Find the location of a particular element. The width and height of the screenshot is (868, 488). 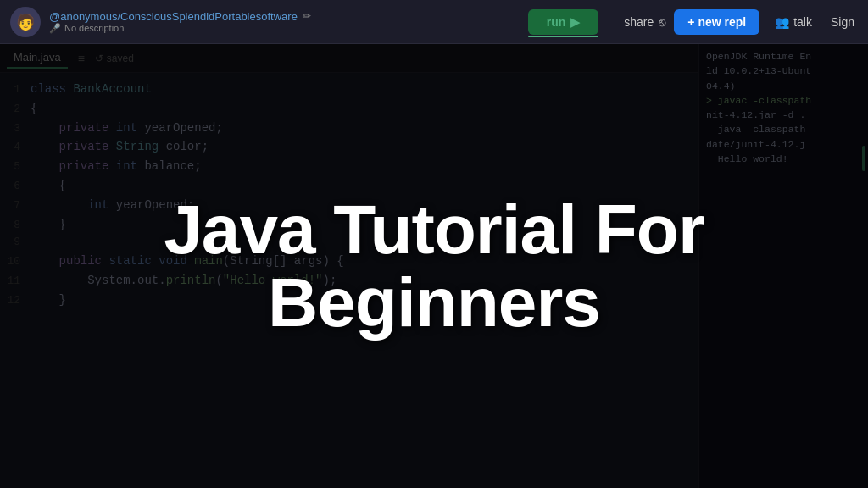

run-icon: ▶ is located at coordinates (575, 22).